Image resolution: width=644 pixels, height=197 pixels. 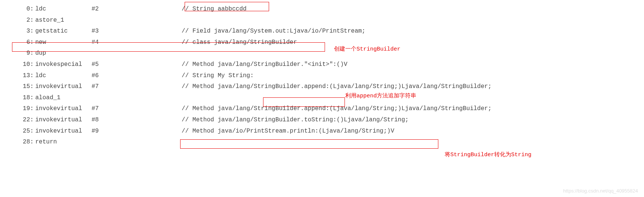 I want to click on offset: 19, so click(x=19, y=109).